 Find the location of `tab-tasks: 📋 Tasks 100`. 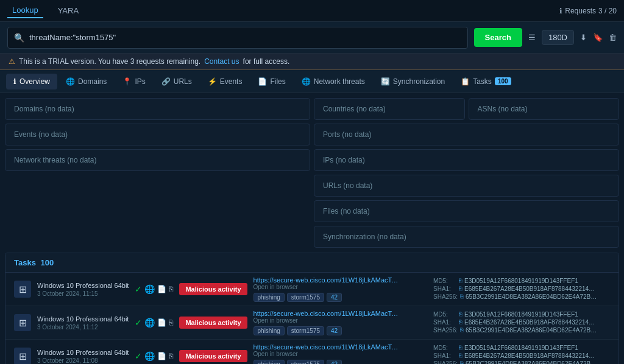

tab-tasks: 📋 Tasks 100 is located at coordinates (486, 82).